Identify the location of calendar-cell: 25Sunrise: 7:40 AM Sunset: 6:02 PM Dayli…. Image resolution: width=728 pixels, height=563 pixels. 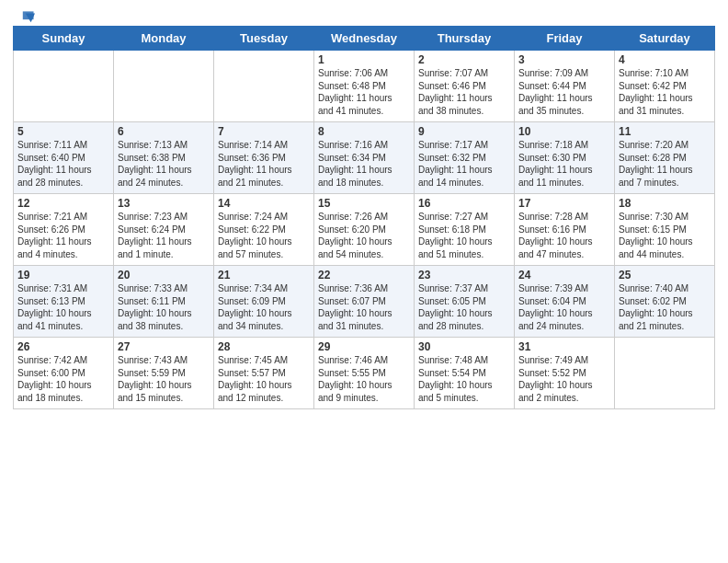
(665, 302).